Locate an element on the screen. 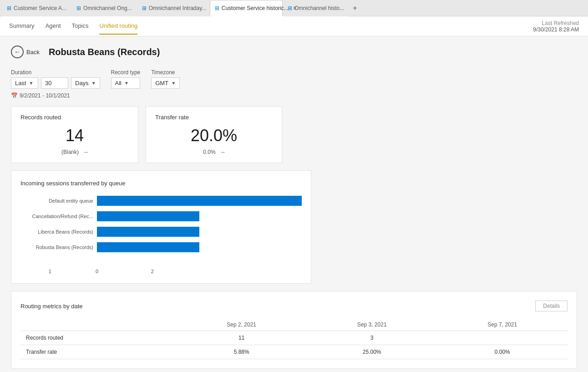  duration-number-select: 30 is located at coordinates (55, 83).